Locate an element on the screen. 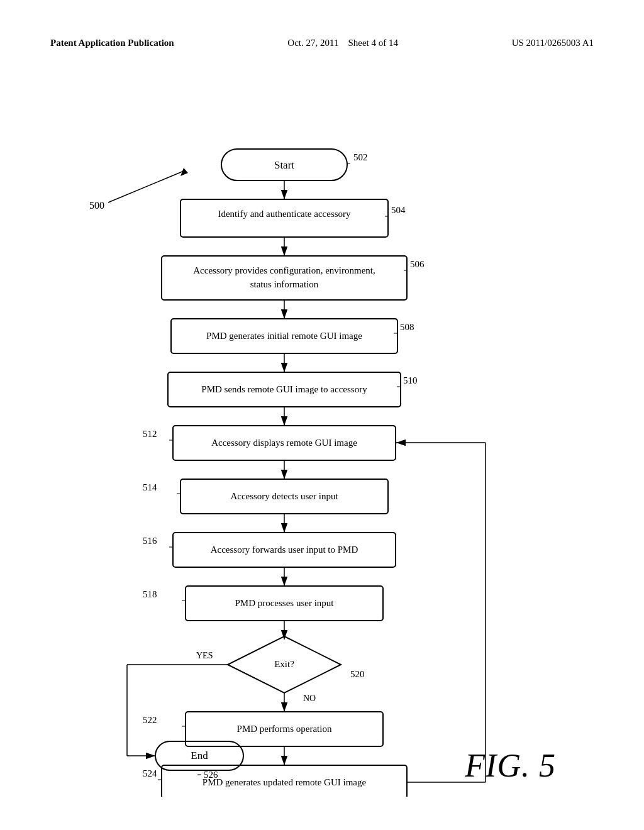 This screenshot has width=644, height=830. page-header: Patent Application Publication Oct. 27, … is located at coordinates (322, 43).